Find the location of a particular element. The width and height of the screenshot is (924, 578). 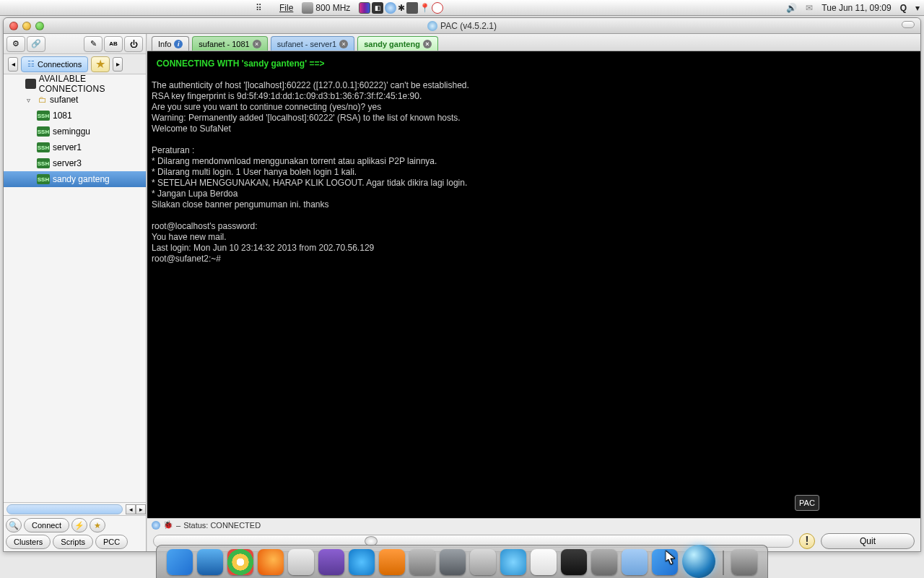

scroll-left-button: ◂ is located at coordinates (131, 509).